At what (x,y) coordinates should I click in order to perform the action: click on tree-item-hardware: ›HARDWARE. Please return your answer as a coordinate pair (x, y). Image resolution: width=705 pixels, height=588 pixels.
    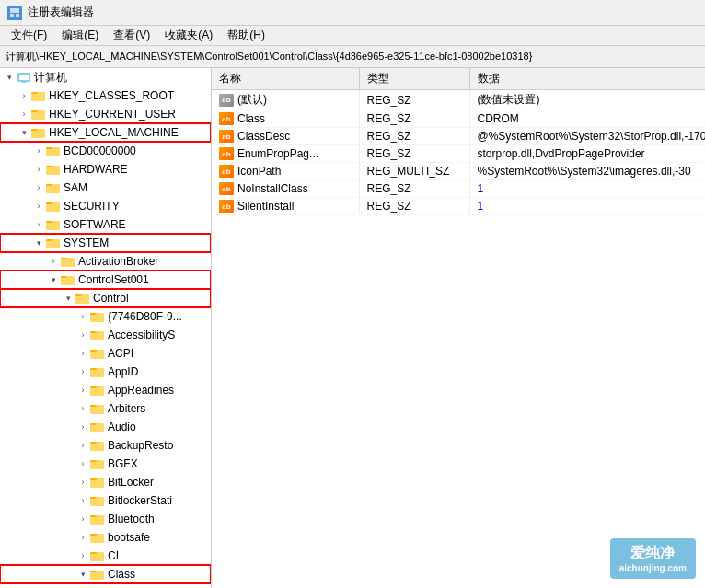
    Looking at the image, I should click on (105, 169).